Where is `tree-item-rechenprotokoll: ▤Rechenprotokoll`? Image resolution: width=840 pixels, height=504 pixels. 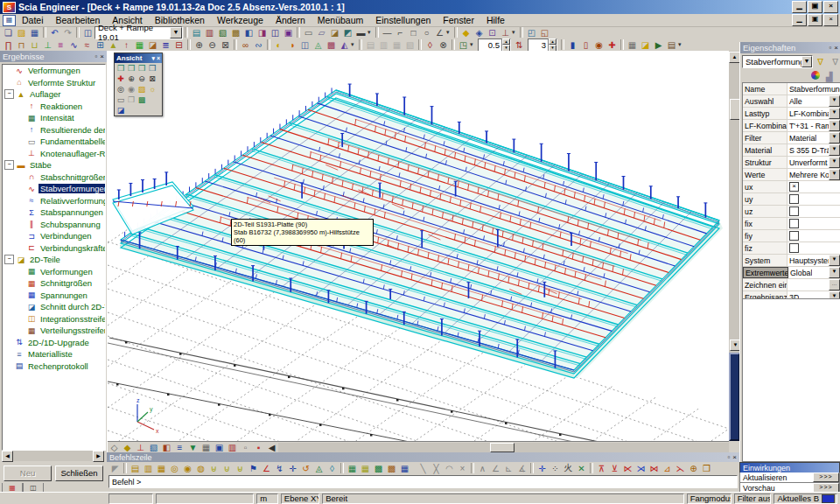 tree-item-rechenprotokoll: ▤Rechenprotokoll is located at coordinates (54, 367).